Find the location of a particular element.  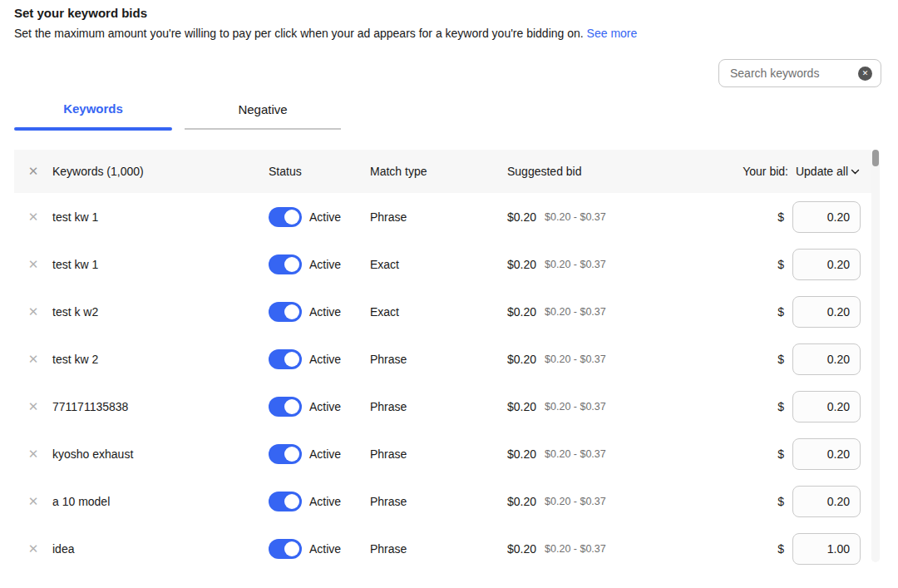

update-all-label: Update all is located at coordinates (822, 171).